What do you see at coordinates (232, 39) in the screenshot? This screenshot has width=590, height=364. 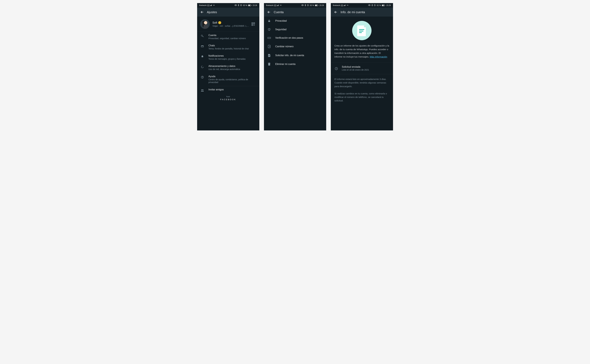 I see `settings-item-subtitle: Privacidad, seguridad, cambiar número` at bounding box center [232, 39].